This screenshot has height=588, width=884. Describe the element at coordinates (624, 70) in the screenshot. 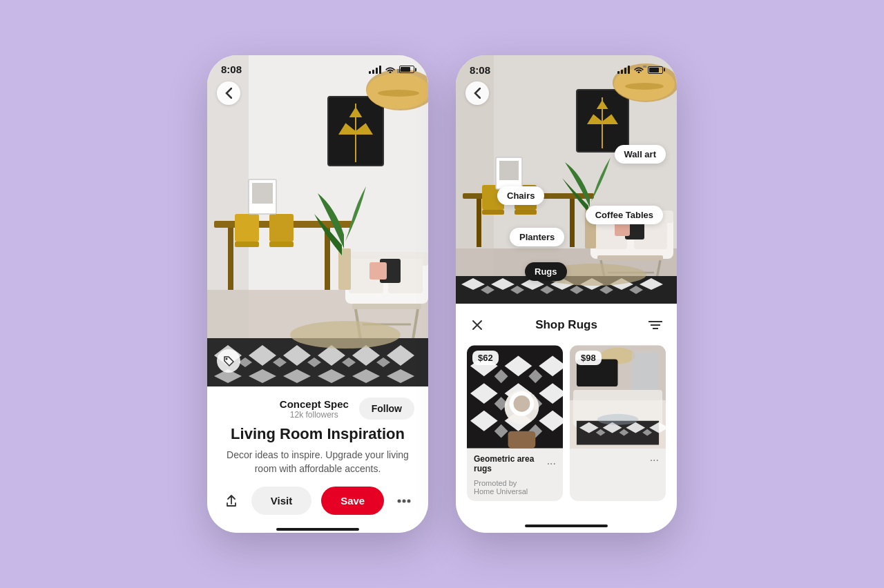

I see `signal-icon-right` at that location.